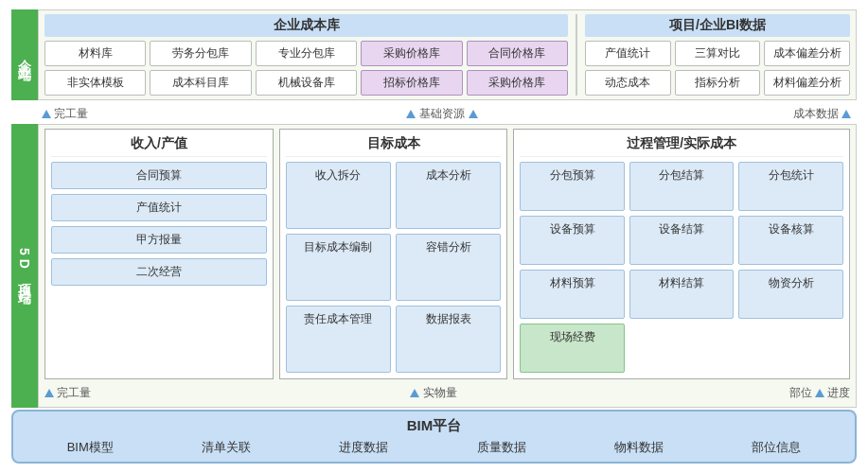 The height and width of the screenshot is (473, 868). Describe the element at coordinates (682, 240) in the screenshot. I see `process-item-设备结算: 设备结算` at that location.